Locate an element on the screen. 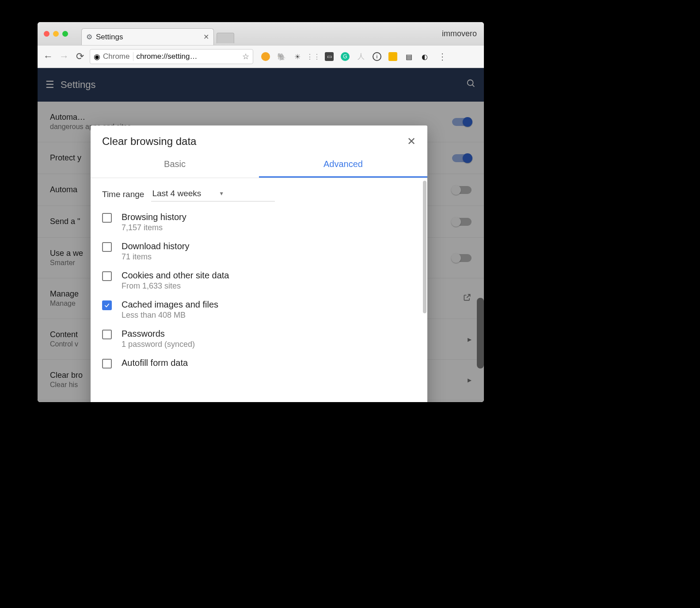 This screenshot has height=608, width=700. item-label: Cookies and other site data is located at coordinates (175, 276).